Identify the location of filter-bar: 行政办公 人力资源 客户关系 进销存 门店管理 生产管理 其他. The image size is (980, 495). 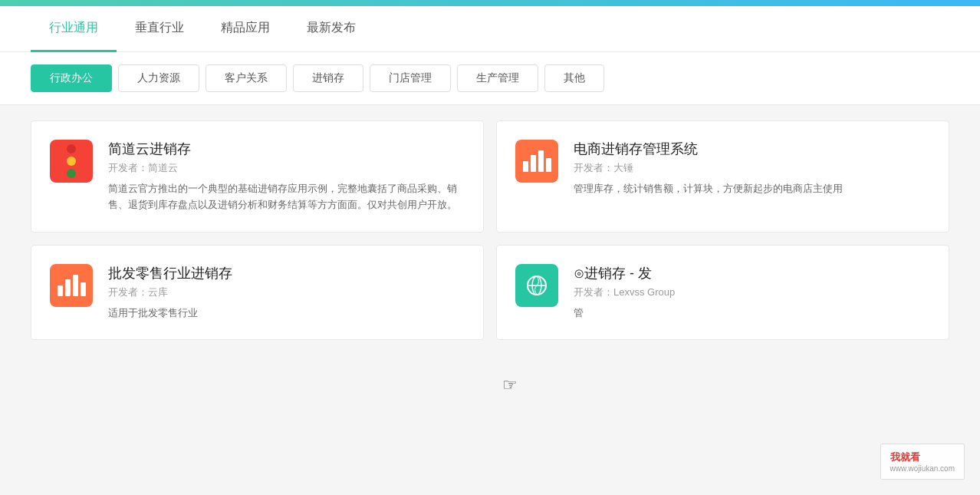
(490, 78).